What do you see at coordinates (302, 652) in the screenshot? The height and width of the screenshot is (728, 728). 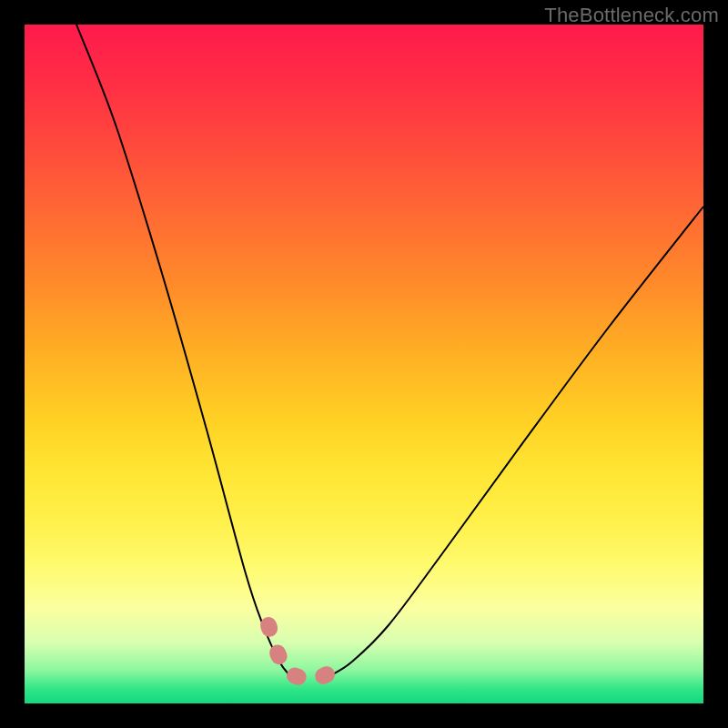 I see `trough-highlight` at bounding box center [302, 652].